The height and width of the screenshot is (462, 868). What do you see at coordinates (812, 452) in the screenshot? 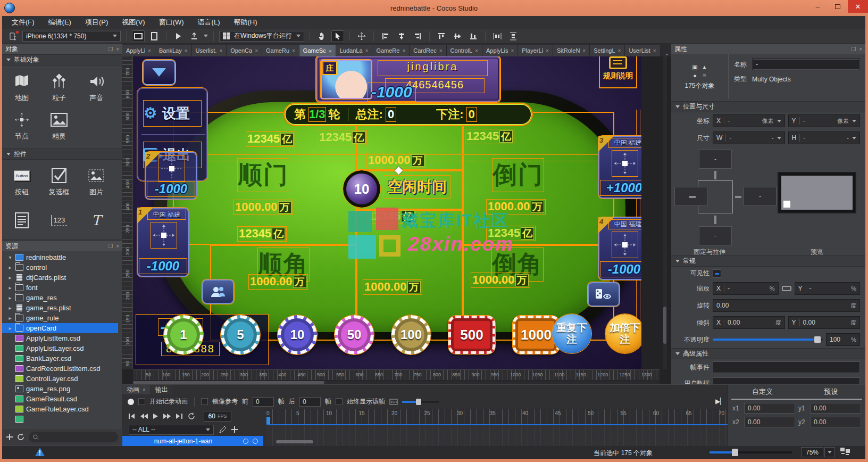
I see `zoom-level-field: 75%` at bounding box center [812, 452].